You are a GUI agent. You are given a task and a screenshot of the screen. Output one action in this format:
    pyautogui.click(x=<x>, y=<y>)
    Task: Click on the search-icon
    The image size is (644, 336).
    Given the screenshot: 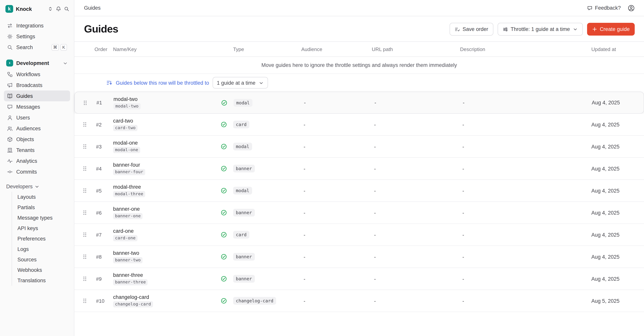 What is the action you would take?
    pyautogui.click(x=66, y=9)
    